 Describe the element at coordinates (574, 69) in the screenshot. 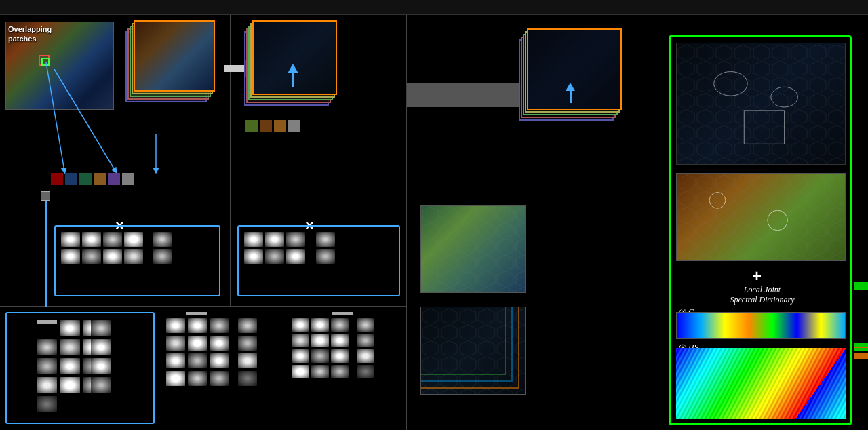

I see `dsc-top` at that location.